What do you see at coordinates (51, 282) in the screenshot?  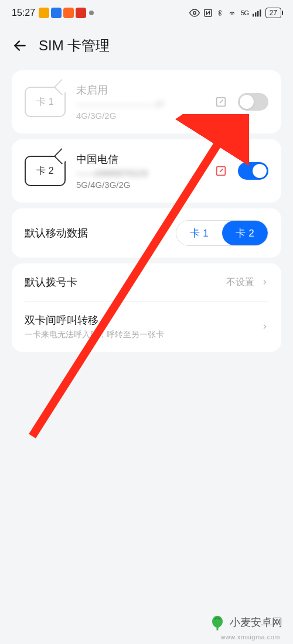 I see `default-call-label: 默认拨号卡` at bounding box center [51, 282].